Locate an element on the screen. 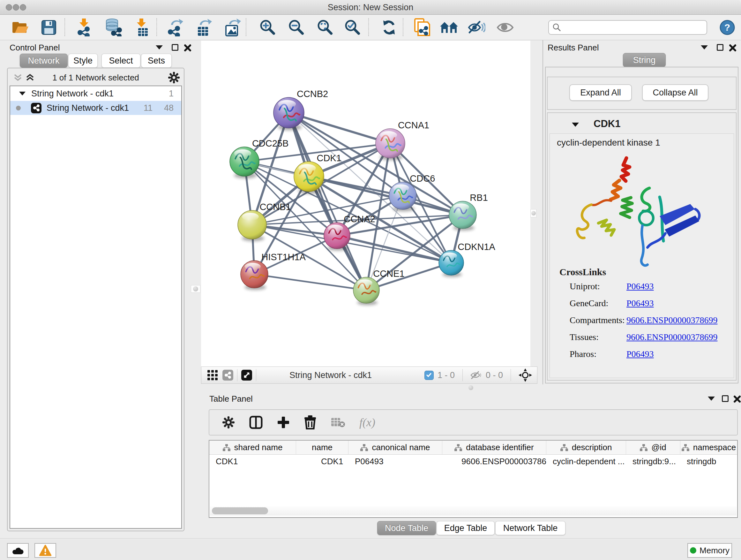 This screenshot has height=560, width=741. network-edge-HIST1H1A-CCNE1 is located at coordinates (310, 282).